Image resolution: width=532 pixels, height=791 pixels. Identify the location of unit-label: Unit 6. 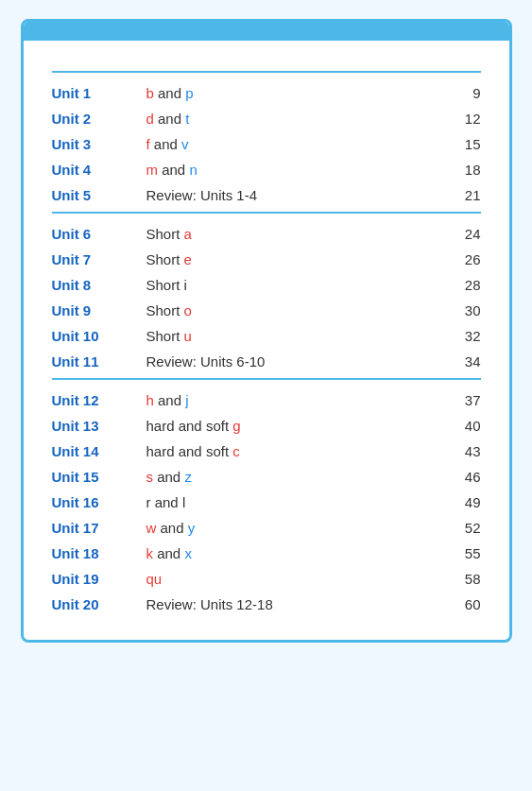
(99, 234).